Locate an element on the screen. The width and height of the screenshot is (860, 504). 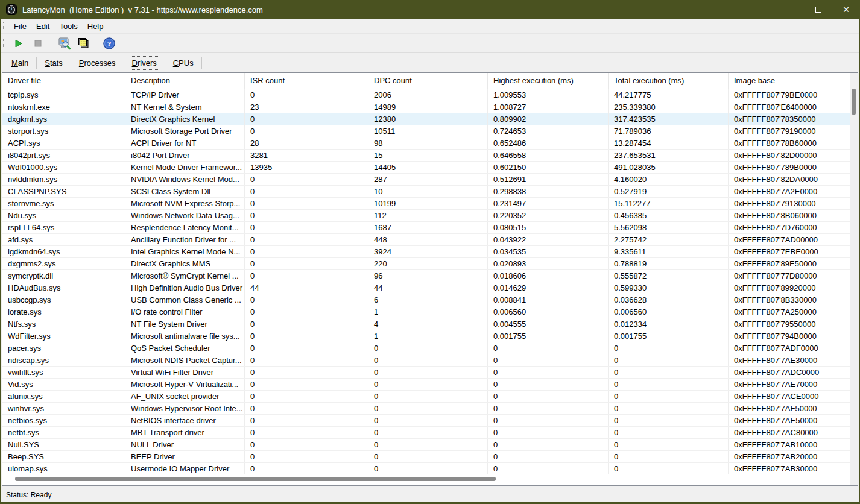
table-cell: 491.028035 is located at coordinates (668, 168).